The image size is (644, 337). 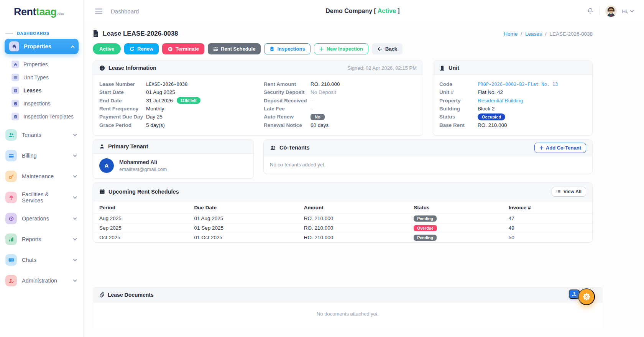 I want to click on sidebar-item-administration: Administration, so click(x=41, y=281).